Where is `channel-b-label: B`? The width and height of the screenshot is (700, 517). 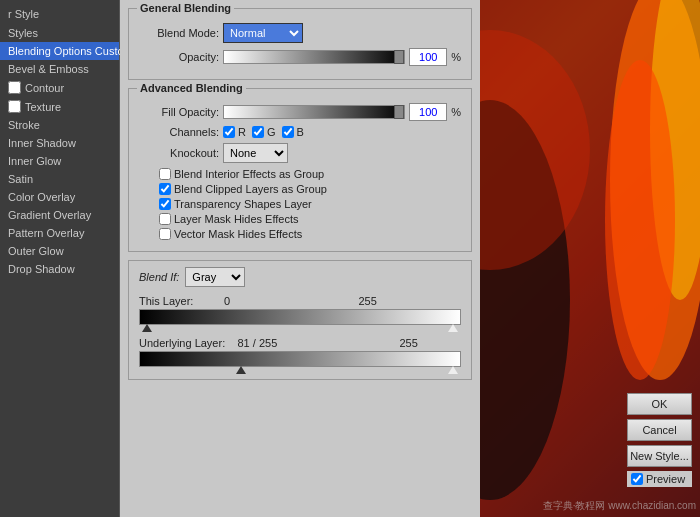
channel-b-label: B is located at coordinates (300, 132).